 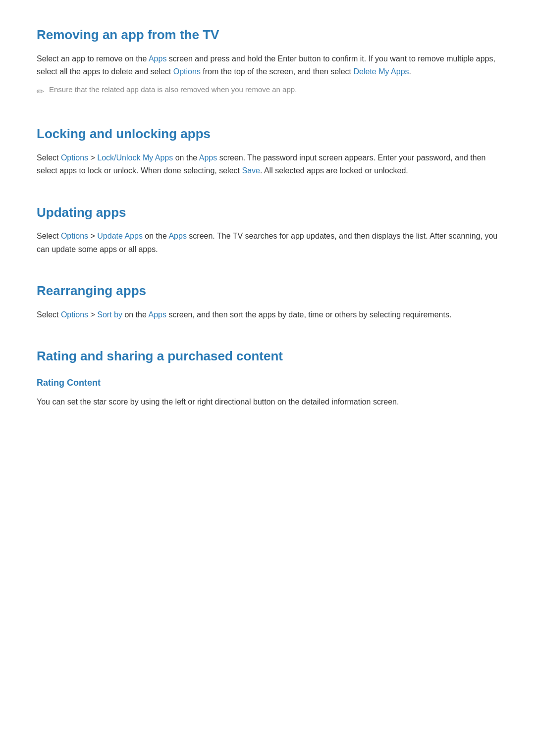 I want to click on section-title-removing-app: Removing an app from the TV, so click(x=268, y=33).